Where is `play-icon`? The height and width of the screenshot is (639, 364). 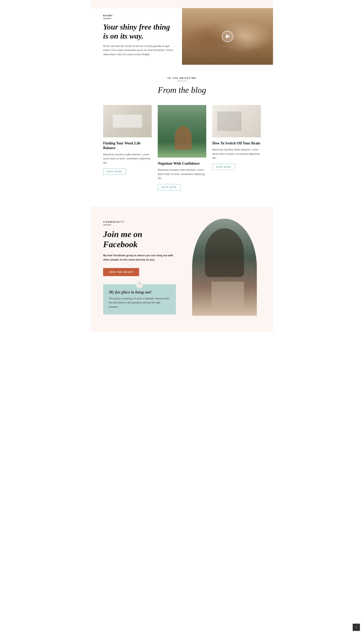
play-icon is located at coordinates (228, 36).